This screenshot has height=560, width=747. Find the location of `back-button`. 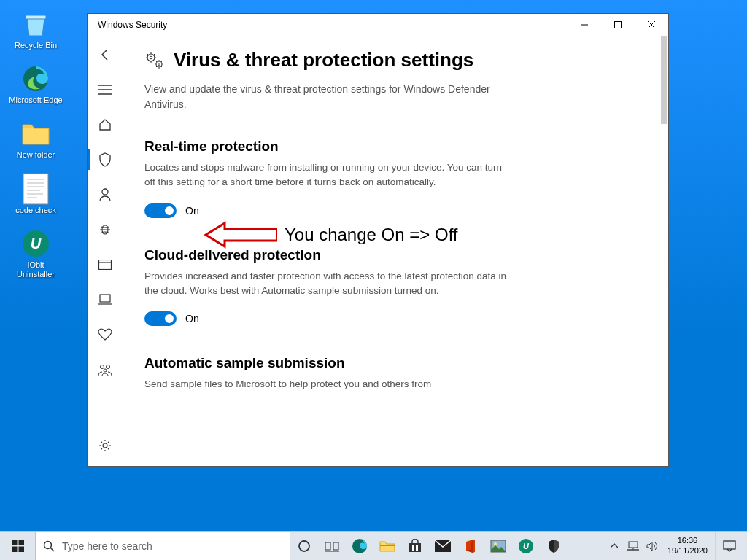

back-button is located at coordinates (105, 55).